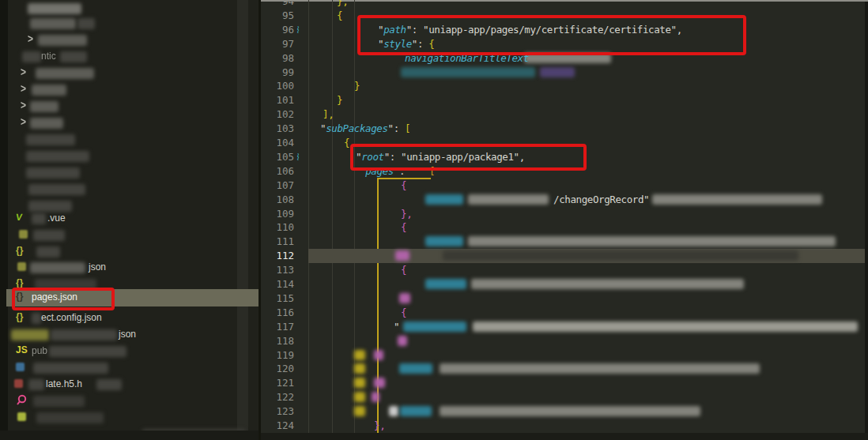 Image resolution: width=868 pixels, height=440 pixels. What do you see at coordinates (563, 129) in the screenshot?
I see `code-line: "subPackages": [` at bounding box center [563, 129].